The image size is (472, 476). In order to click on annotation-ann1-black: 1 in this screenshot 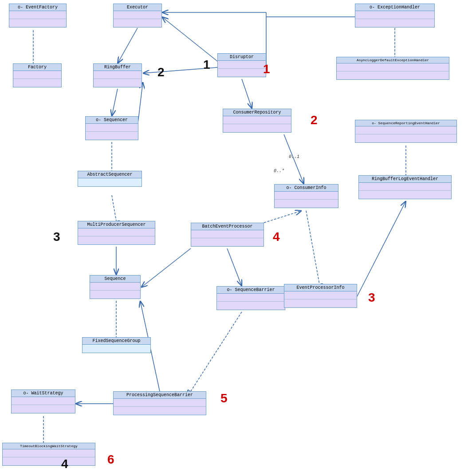, I will do `click(207, 65)`.